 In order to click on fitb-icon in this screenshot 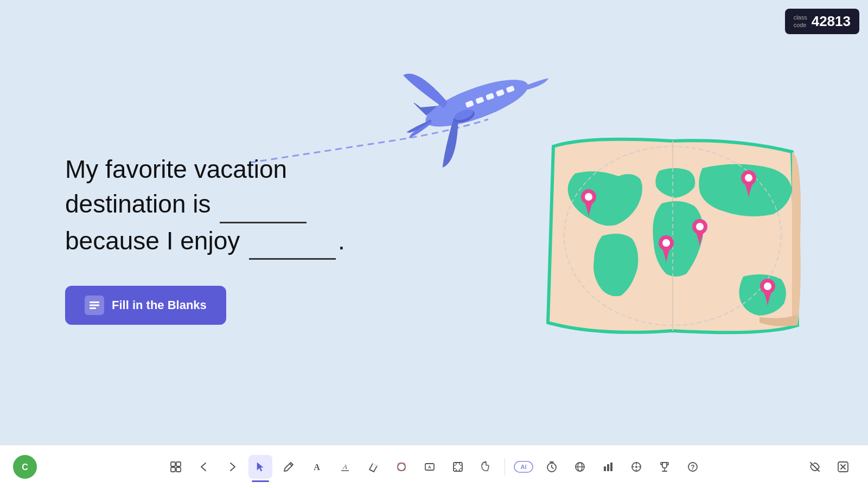, I will do `click(94, 305)`.